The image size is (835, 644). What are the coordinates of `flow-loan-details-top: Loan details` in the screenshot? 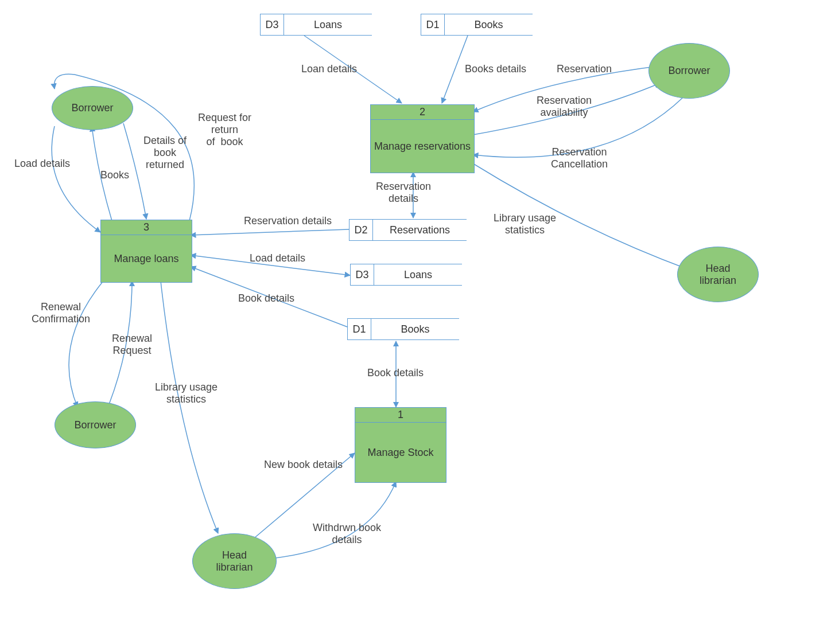 It's located at (329, 69).